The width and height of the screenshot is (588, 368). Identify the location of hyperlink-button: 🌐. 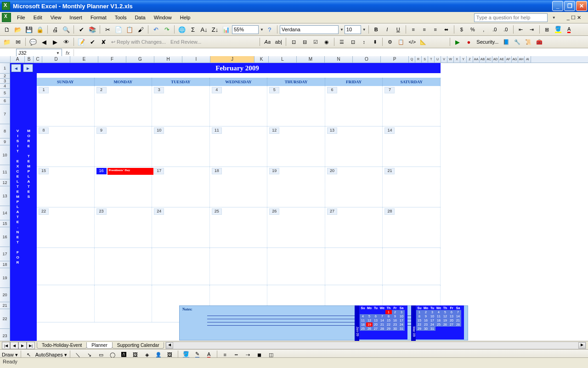
(182, 29).